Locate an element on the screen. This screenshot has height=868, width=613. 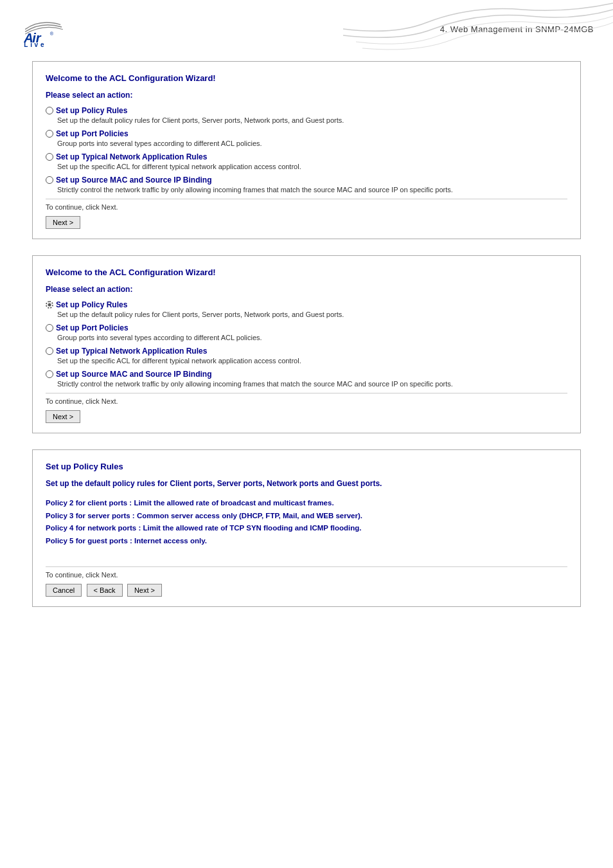
option-label-2-4: Set up Source MAC and Source IP Binding is located at coordinates (134, 374).